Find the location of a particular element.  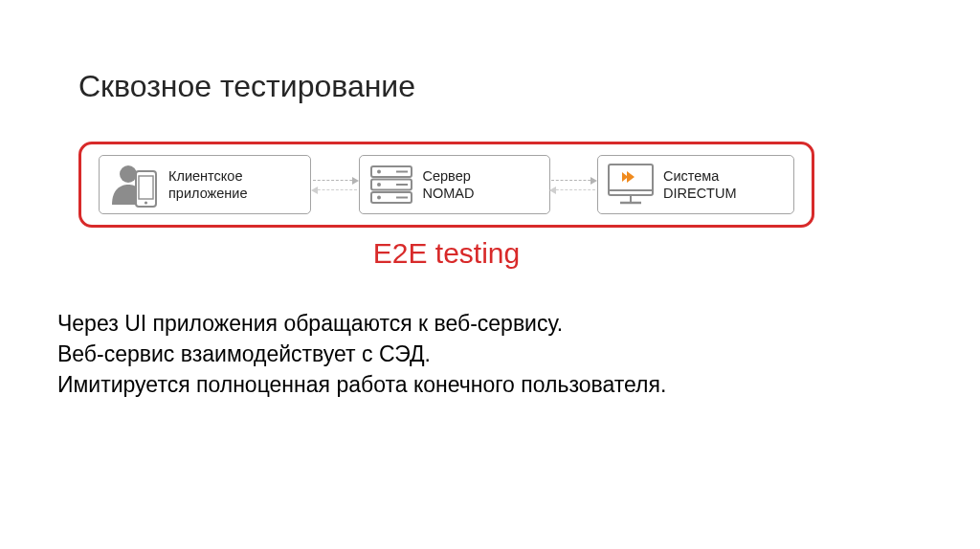

e2e-testing-label: E2E testing is located at coordinates (446, 253).